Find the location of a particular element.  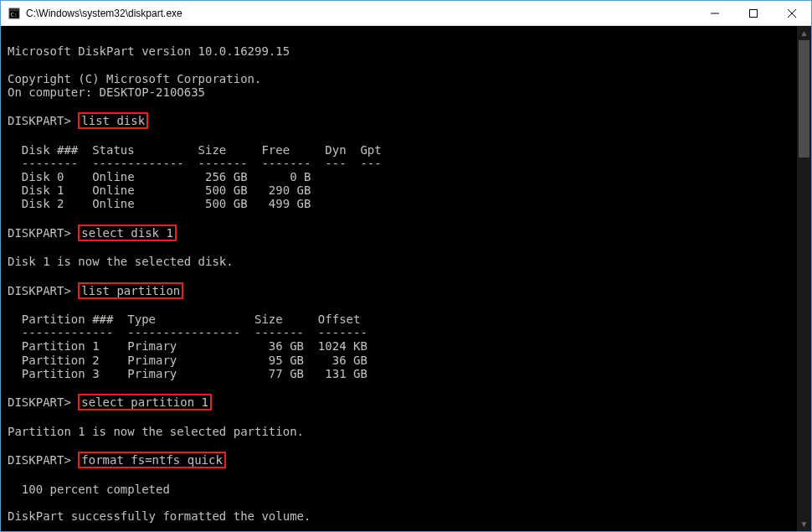

scrollbar-track is located at coordinates (804, 278).